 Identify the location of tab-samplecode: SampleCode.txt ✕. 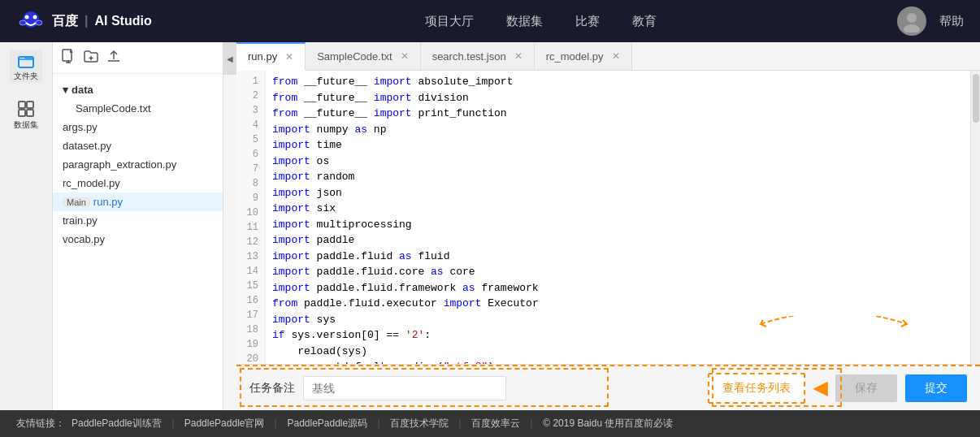
(363, 56).